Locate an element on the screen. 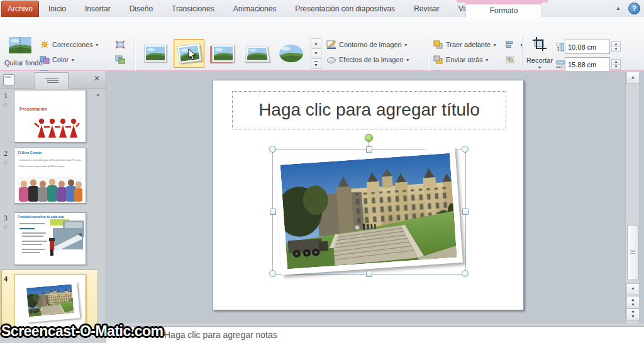  shape-width-field: ▲▼ is located at coordinates (589, 64).